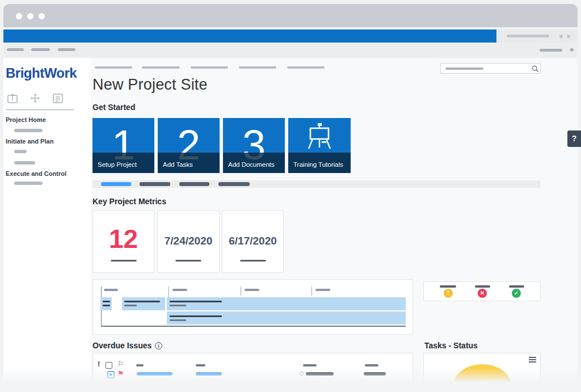 Image resolution: width=581 pixels, height=392 pixels. Describe the element at coordinates (516, 293) in the screenshot. I see `success-icon: ✓` at that location.